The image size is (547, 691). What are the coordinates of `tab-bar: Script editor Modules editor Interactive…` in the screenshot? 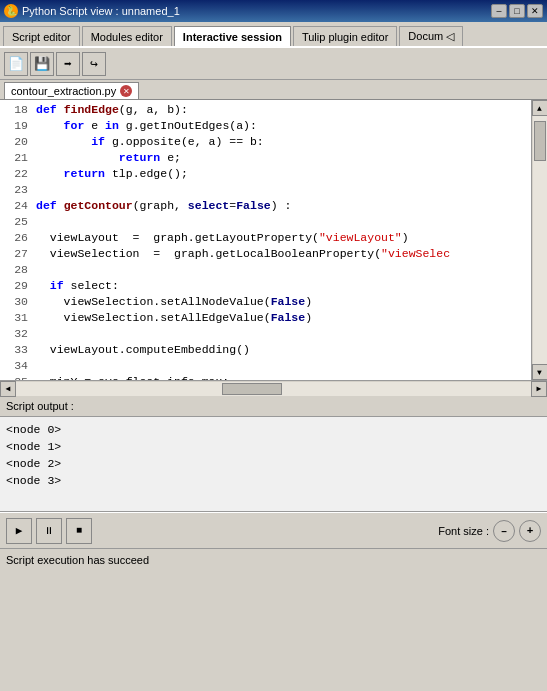 It's located at (274, 35).